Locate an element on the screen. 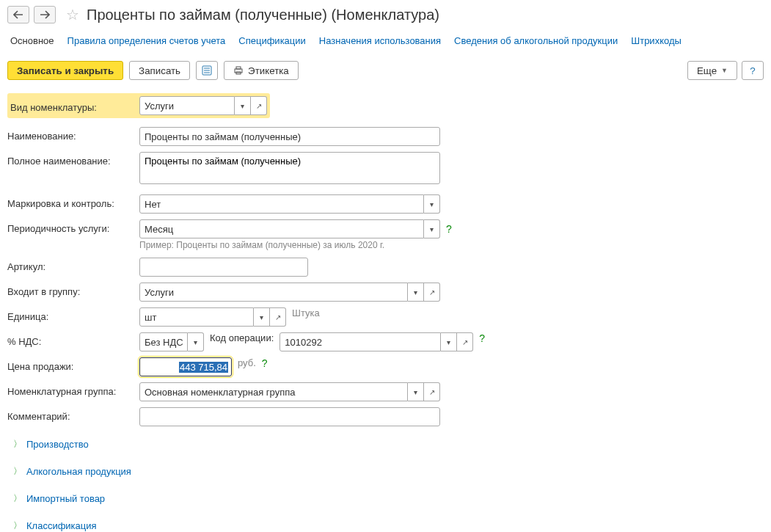  tab-accounts: Правила определения счетов учета is located at coordinates (147, 41).